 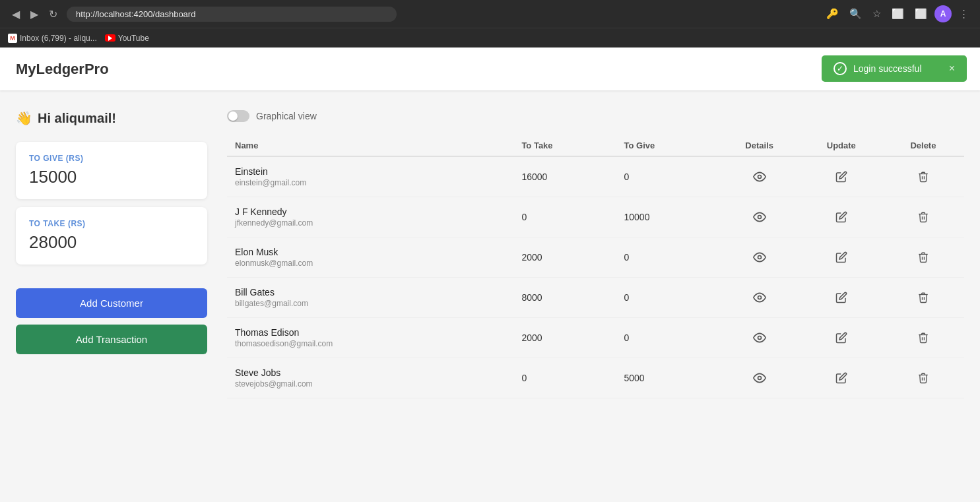 I want to click on customer-email-4: thomasoedison@gmail.com, so click(x=370, y=344).